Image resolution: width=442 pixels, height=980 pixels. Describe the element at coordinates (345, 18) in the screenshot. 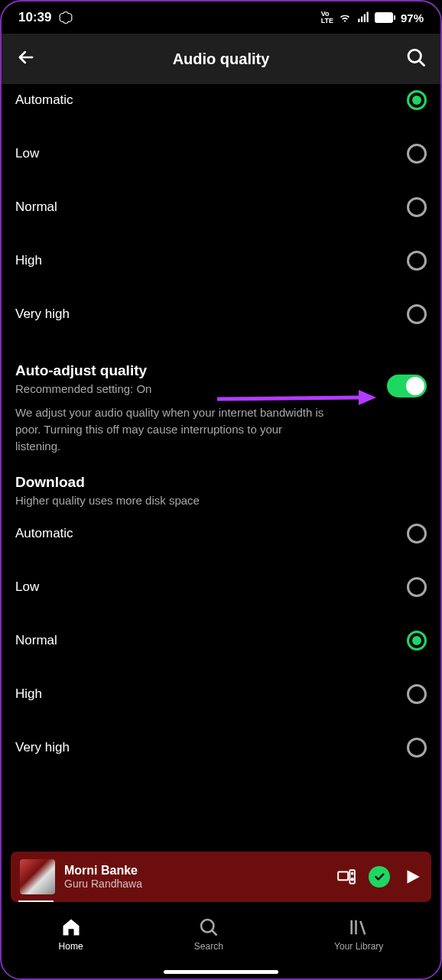

I see `wifi-icon` at that location.